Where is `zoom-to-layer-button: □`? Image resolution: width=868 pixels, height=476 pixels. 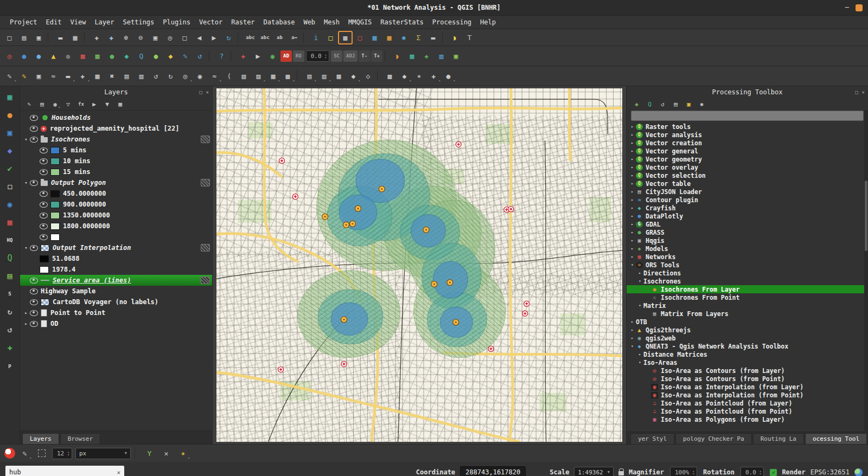 zoom-to-layer-button: □ is located at coordinates (184, 38).